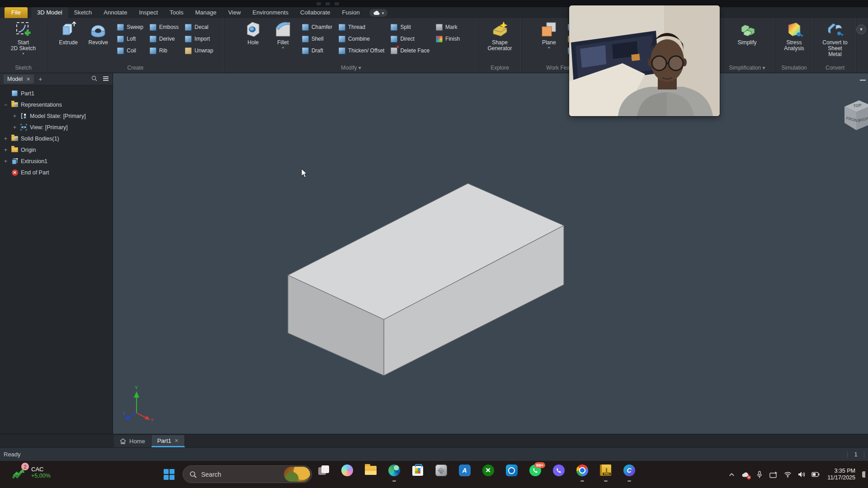 The height and width of the screenshot is (488, 868). I want to click on cloud-sync-button: ▾, so click(379, 13).